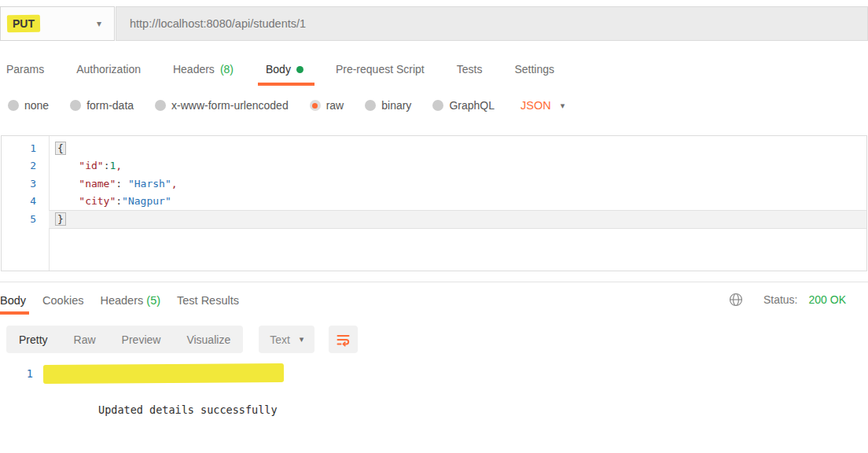  What do you see at coordinates (57, 24) in the screenshot?
I see `method-dropdown: PUT ▾` at bounding box center [57, 24].